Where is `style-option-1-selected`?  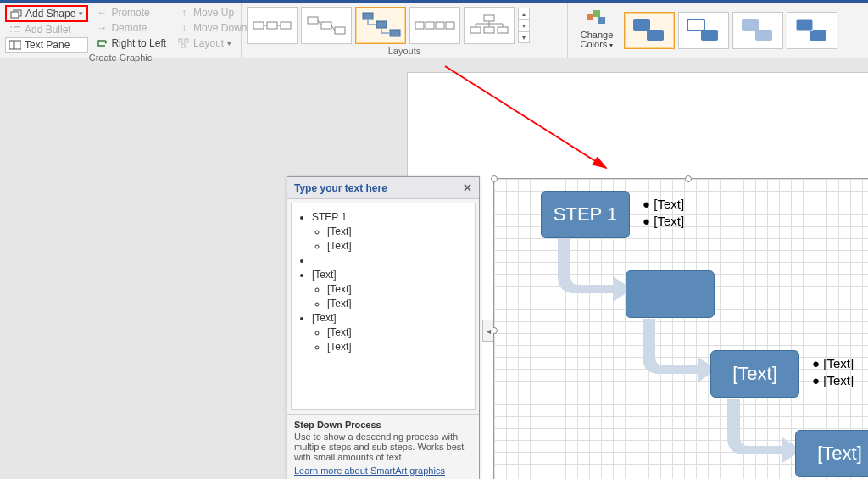 style-option-1-selected is located at coordinates (649, 31).